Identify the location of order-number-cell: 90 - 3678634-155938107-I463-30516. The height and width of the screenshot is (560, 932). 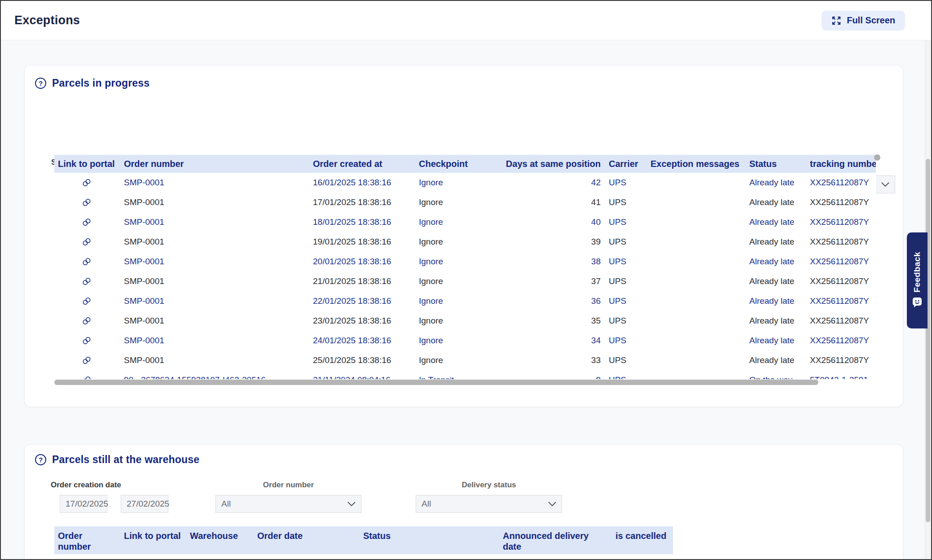
(214, 375).